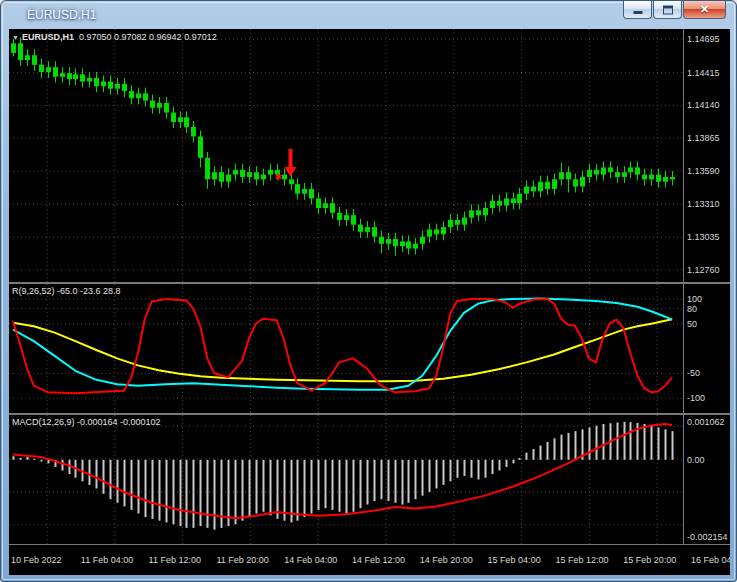 This screenshot has width=737, height=582. What do you see at coordinates (378, 560) in the screenshot?
I see `time-axis-label: 14 Feb 12:00` at bounding box center [378, 560].